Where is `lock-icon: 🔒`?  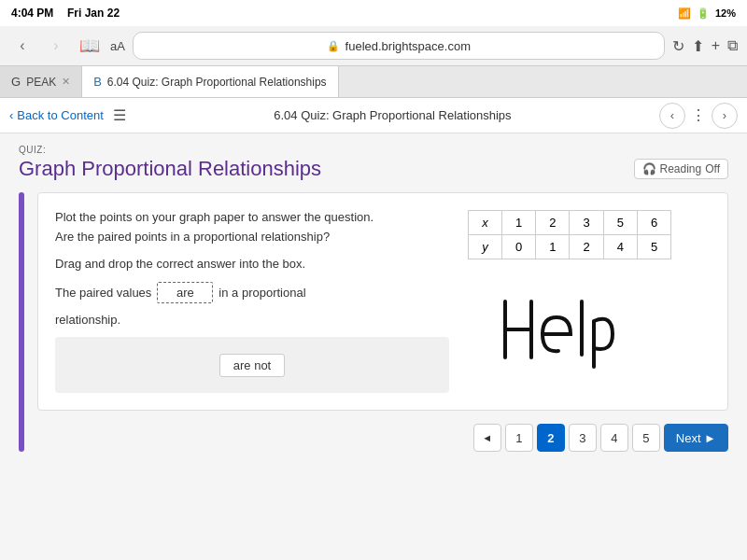
lock-icon: 🔒 is located at coordinates (333, 47).